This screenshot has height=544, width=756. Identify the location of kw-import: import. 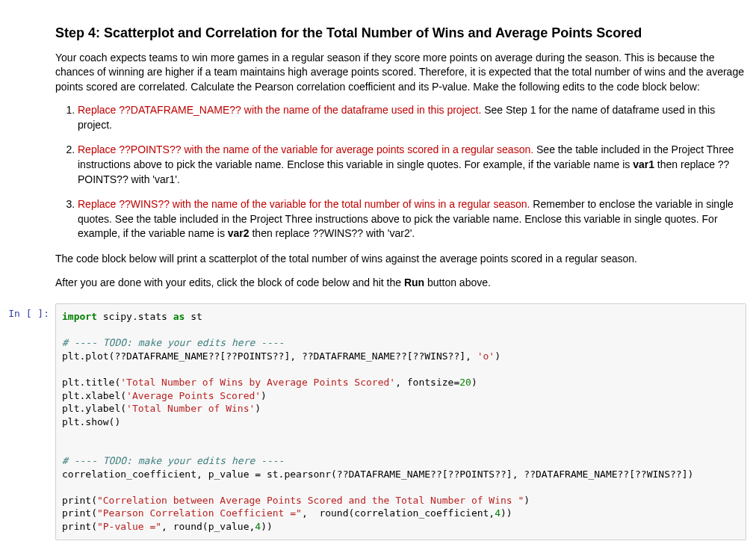
(79, 317).